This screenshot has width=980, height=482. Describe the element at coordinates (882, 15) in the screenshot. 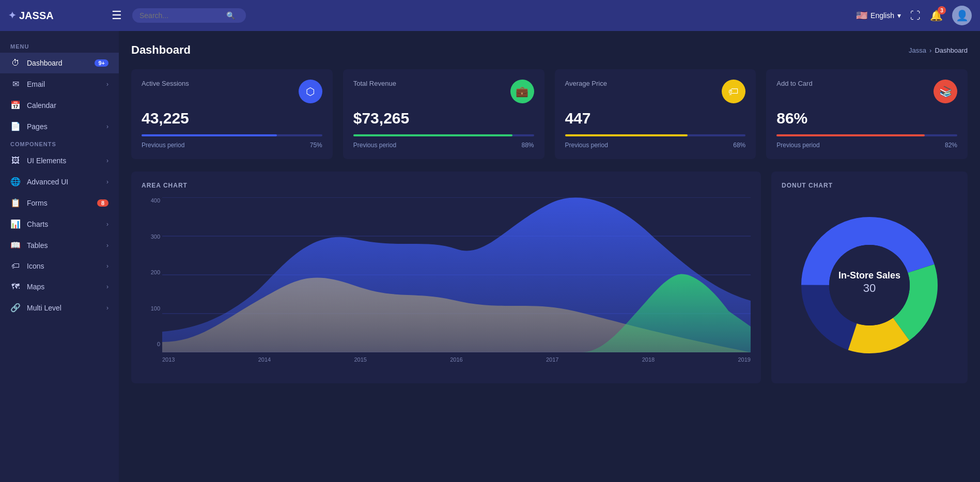

I see `language-label: English` at that location.